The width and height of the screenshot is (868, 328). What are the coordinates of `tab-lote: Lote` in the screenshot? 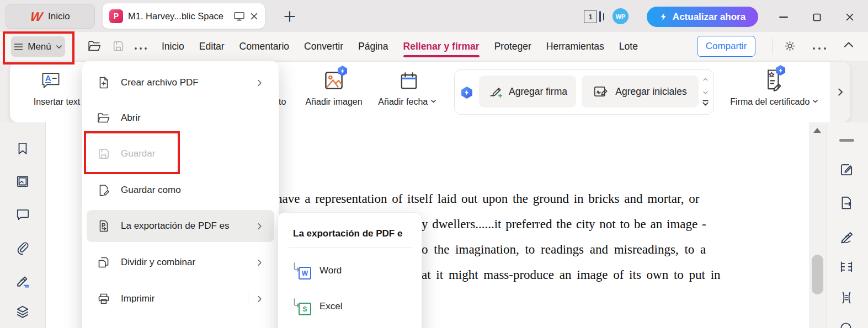 It's located at (629, 46).